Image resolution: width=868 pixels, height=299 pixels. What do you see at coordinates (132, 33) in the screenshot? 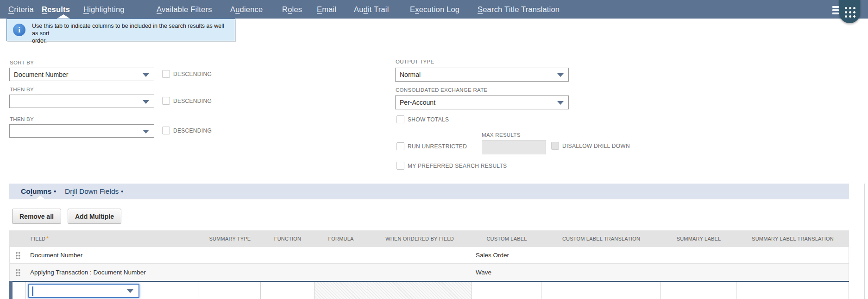
I see `info-banner-text: Use this tab to indicate columns to be i…` at bounding box center [132, 33].